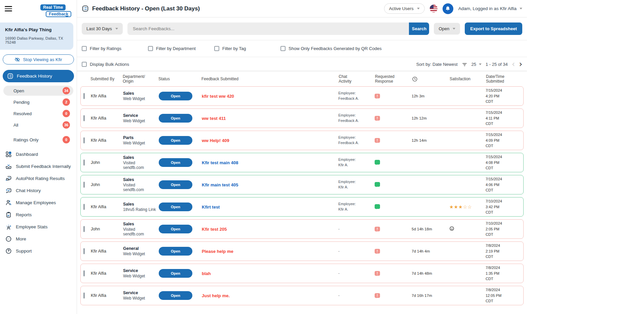  Describe the element at coordinates (248, 48) in the screenshot. I see `filter-by-tag-checkbox: Filter by Tag` at that location.